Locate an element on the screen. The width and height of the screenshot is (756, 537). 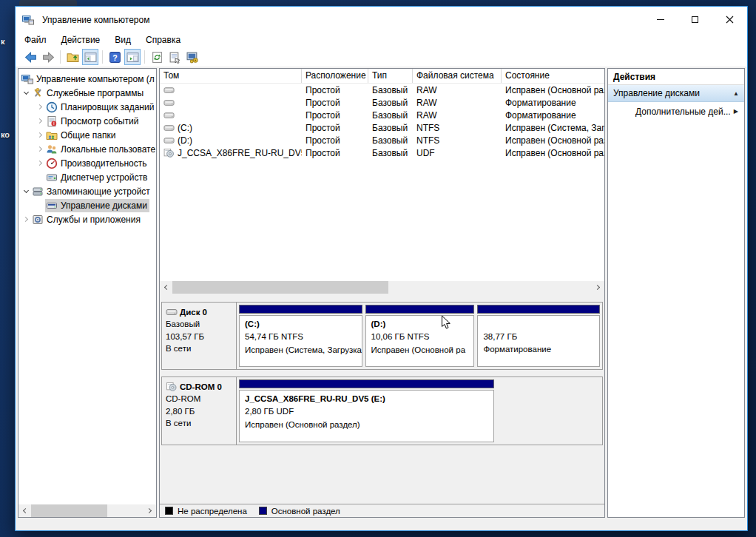
disk-name: CD-ROM 0 is located at coordinates (201, 387).